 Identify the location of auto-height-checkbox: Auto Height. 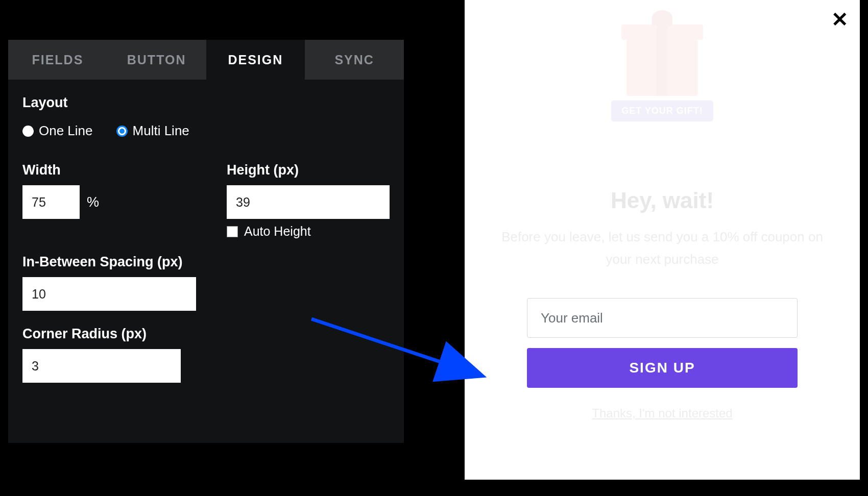
(308, 232).